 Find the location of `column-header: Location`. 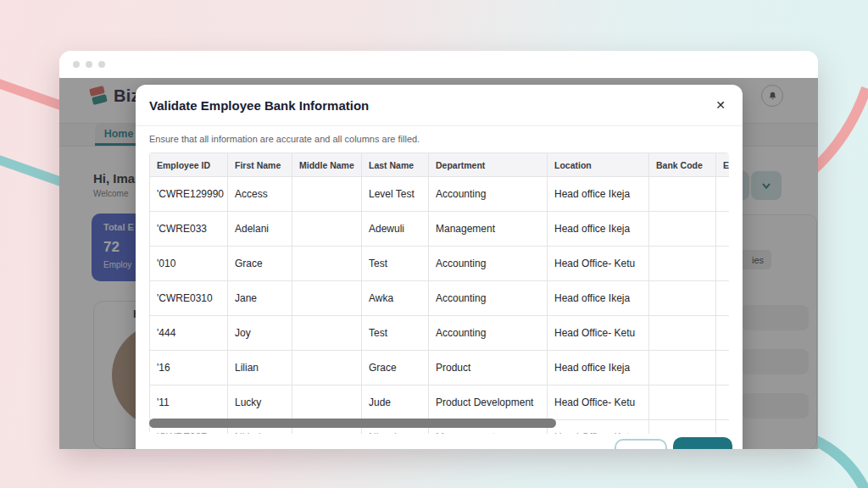

column-header: Location is located at coordinates (598, 164).